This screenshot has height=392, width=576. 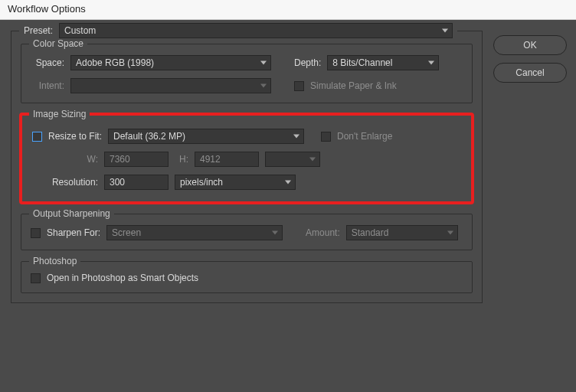 I want to click on cancel-label: Cancel, so click(x=530, y=73).